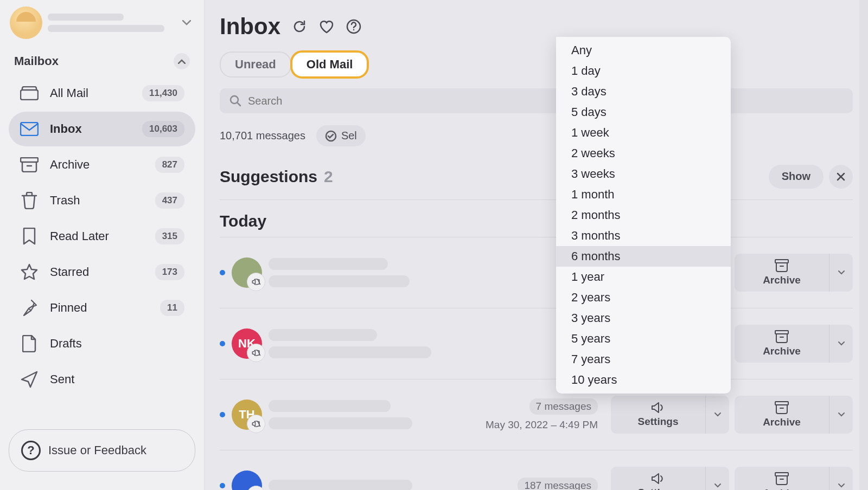 This screenshot has height=490, width=868. Describe the element at coordinates (170, 236) in the screenshot. I see `nav-count: 315` at that location.